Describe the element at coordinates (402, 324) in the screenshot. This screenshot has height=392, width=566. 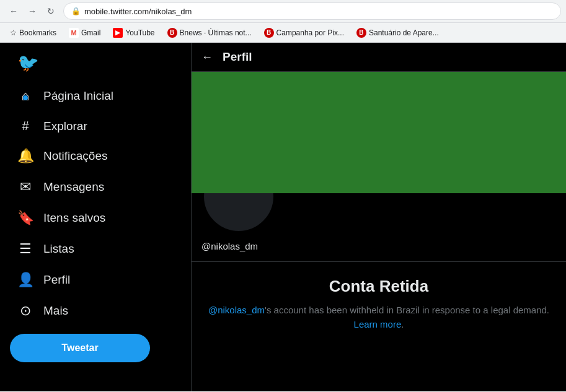
I see `withheld-period: .` at that location.